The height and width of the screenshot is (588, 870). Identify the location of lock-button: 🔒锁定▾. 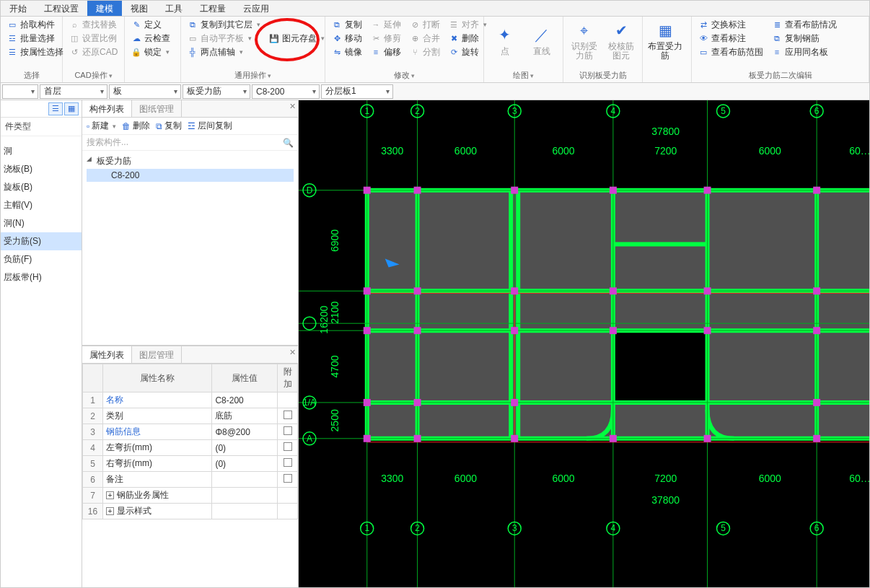
(151, 52).